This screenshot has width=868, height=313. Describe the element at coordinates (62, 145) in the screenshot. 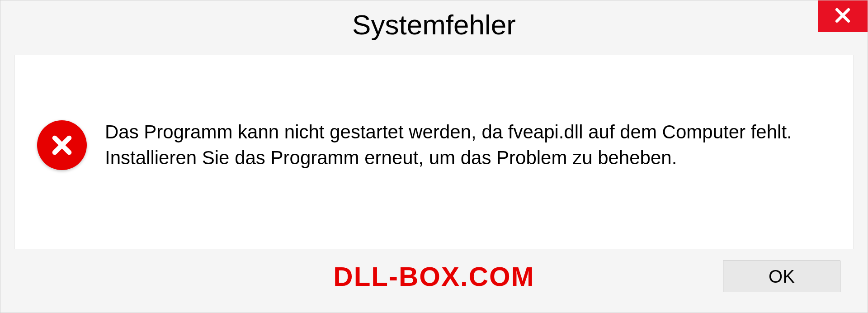

I see `error-icon` at that location.